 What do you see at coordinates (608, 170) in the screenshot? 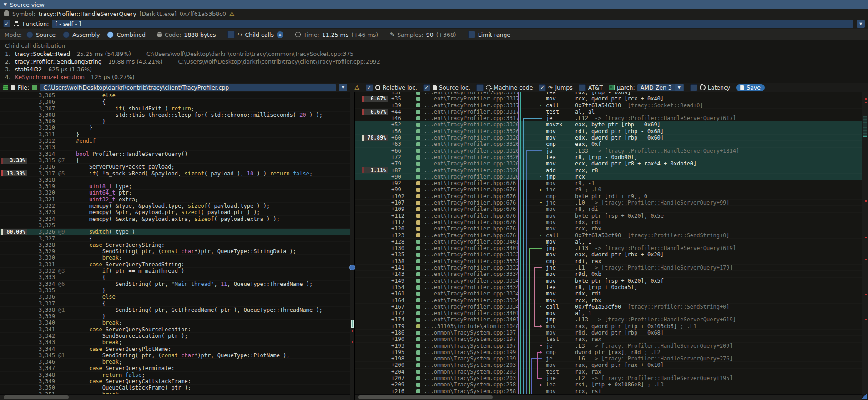
I see `asm-row: 1.11%+87...ent\TracyProfiler.cpp:3326add…` at bounding box center [608, 170].